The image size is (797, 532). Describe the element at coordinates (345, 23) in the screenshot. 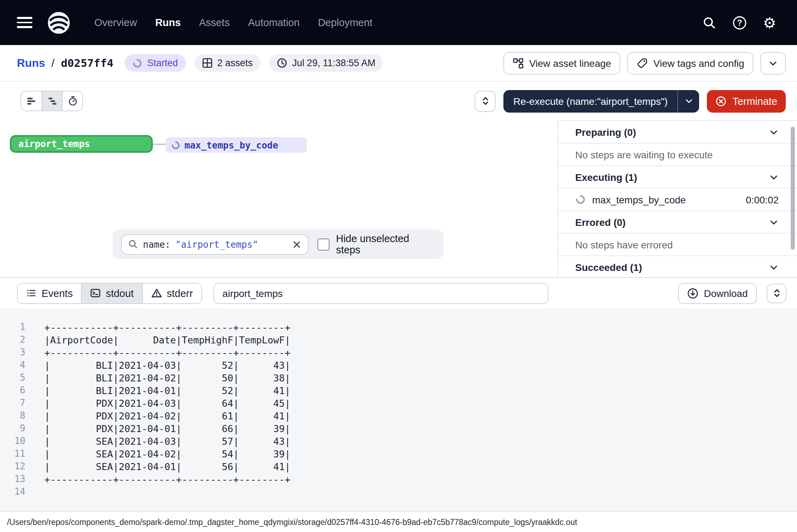

I see `nav-item-deployment: Deployment` at that location.